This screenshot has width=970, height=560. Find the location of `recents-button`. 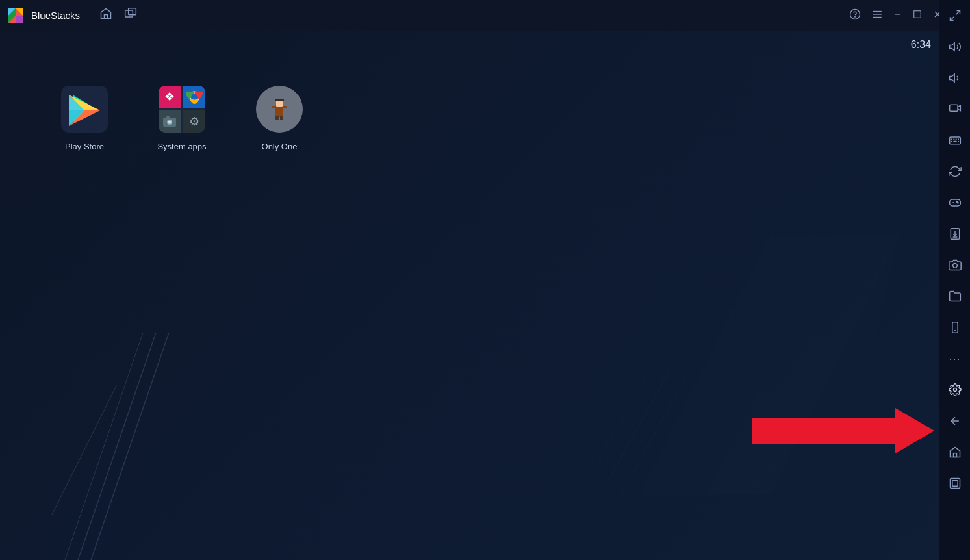

recents-button is located at coordinates (955, 483).